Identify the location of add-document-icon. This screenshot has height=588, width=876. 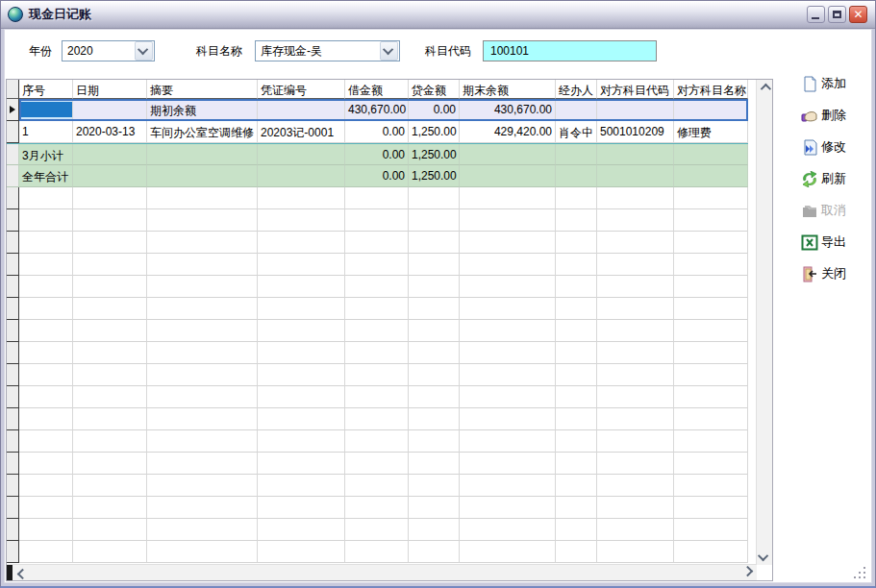
(810, 85).